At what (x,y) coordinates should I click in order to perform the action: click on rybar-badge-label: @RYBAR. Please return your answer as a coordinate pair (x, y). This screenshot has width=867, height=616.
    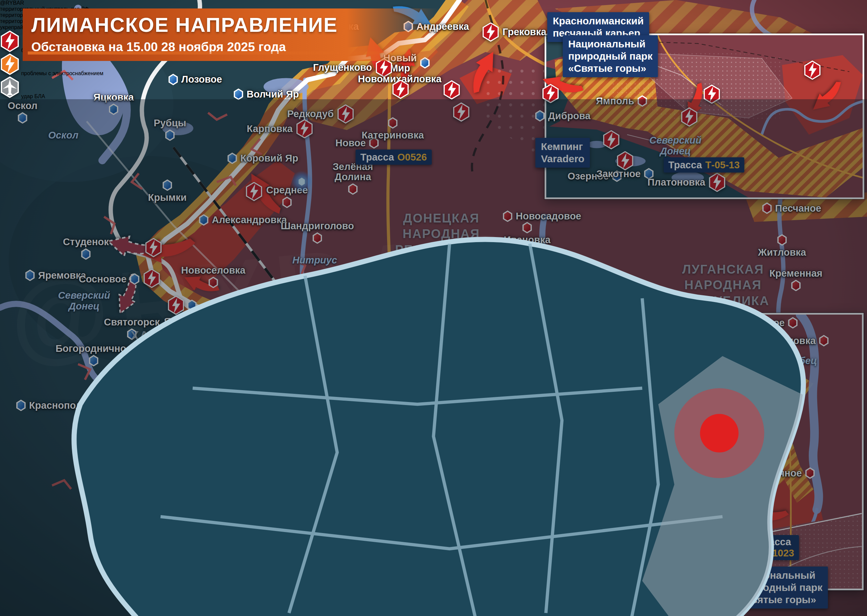
    Looking at the image, I should click on (12, 3).